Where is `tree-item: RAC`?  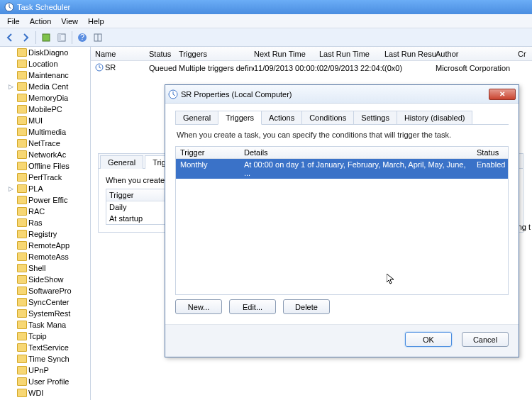
tree-item: RAC is located at coordinates (45, 211).